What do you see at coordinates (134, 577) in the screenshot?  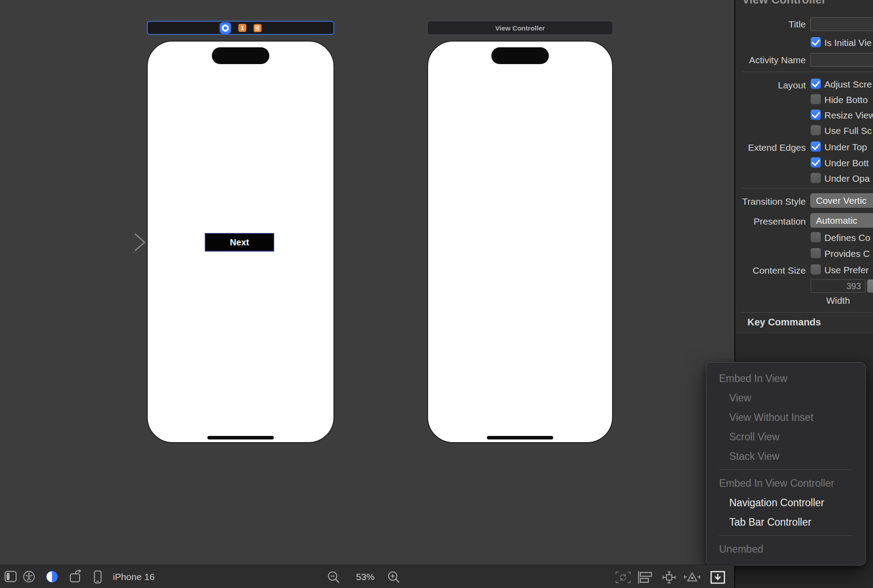 I see `device-name-label: iPhone 16` at bounding box center [134, 577].